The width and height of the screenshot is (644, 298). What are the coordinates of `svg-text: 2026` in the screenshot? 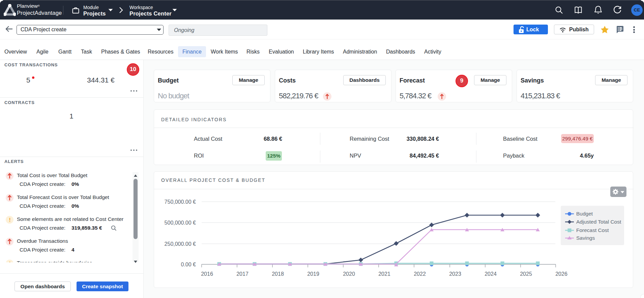 It's located at (561, 274).